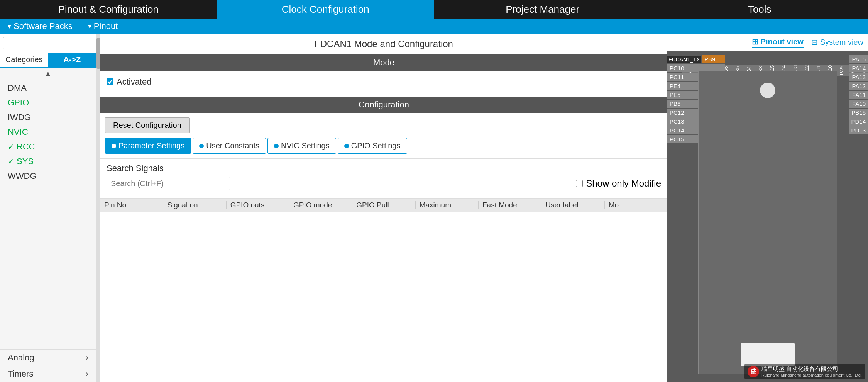 The width and height of the screenshot is (868, 382). What do you see at coordinates (618, 183) in the screenshot?
I see `show-modified-row: Show only Modifie` at bounding box center [618, 183].